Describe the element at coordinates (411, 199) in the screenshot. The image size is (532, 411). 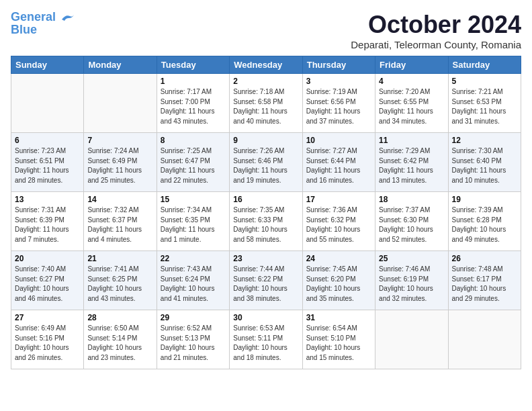
I see `day-number: 18` at that location.